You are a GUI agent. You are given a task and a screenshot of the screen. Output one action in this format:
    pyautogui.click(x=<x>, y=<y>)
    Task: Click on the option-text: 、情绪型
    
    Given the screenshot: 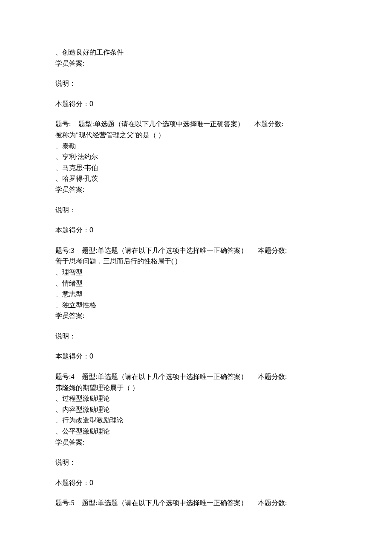 What is the action you would take?
    pyautogui.click(x=196, y=283)
    